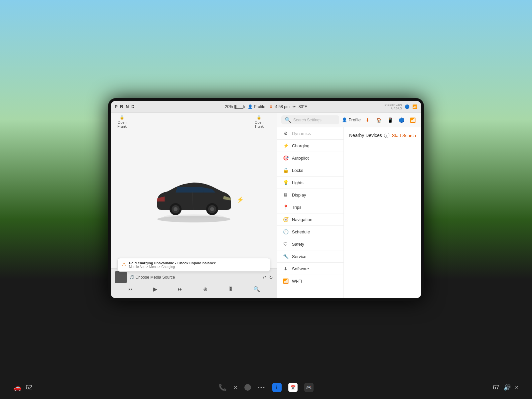 The image size is (532, 399). Describe the element at coordinates (354, 120) in the screenshot. I see `profile-button-label: Profile` at that location.